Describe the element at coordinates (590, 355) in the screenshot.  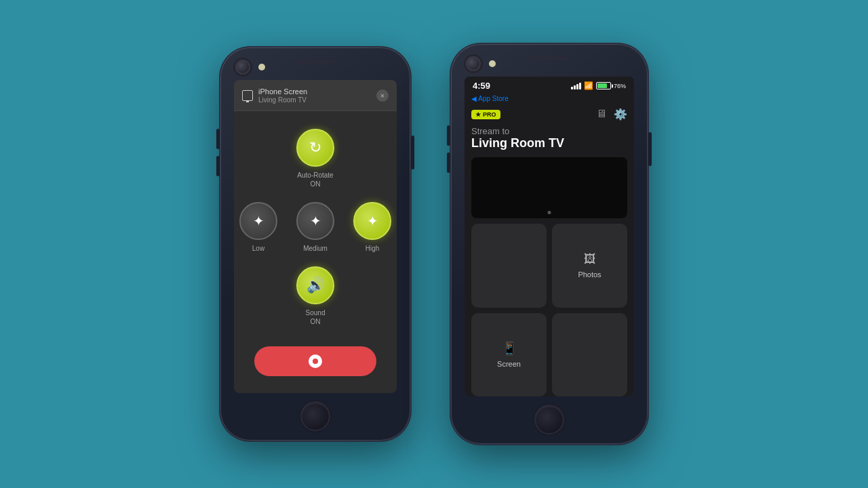
I see `grid-cell-empty2` at that location.